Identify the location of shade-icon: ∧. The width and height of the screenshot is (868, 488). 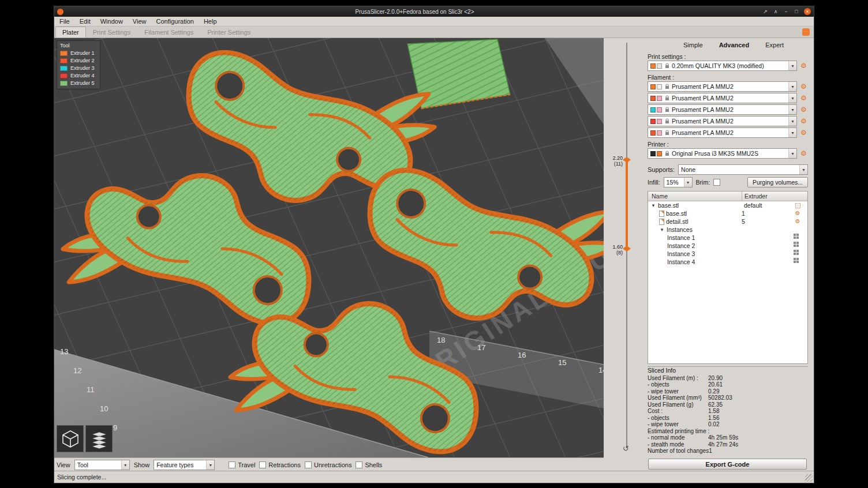
(776, 12).